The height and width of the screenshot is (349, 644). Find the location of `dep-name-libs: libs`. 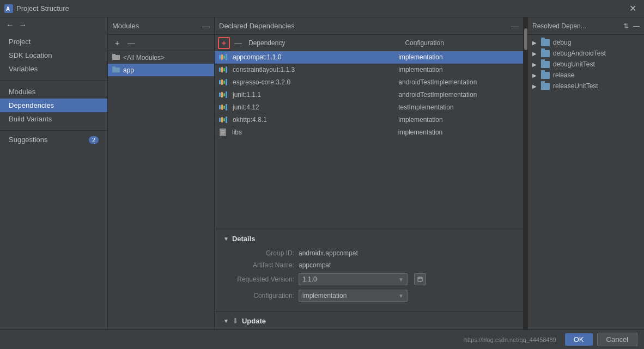

dep-name-libs: libs is located at coordinates (313, 132).